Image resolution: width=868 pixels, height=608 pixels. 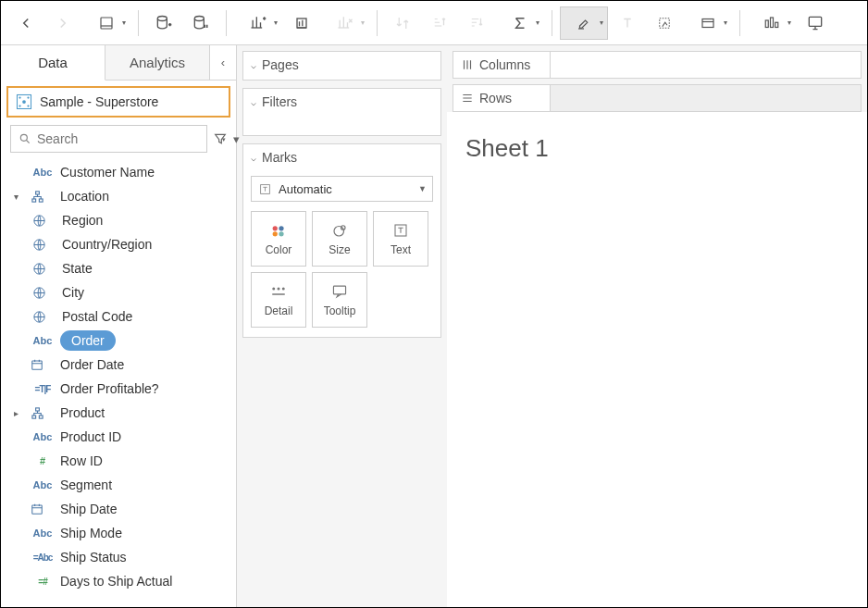 What do you see at coordinates (109, 139) in the screenshot?
I see `search-input-wrapper` at bounding box center [109, 139].